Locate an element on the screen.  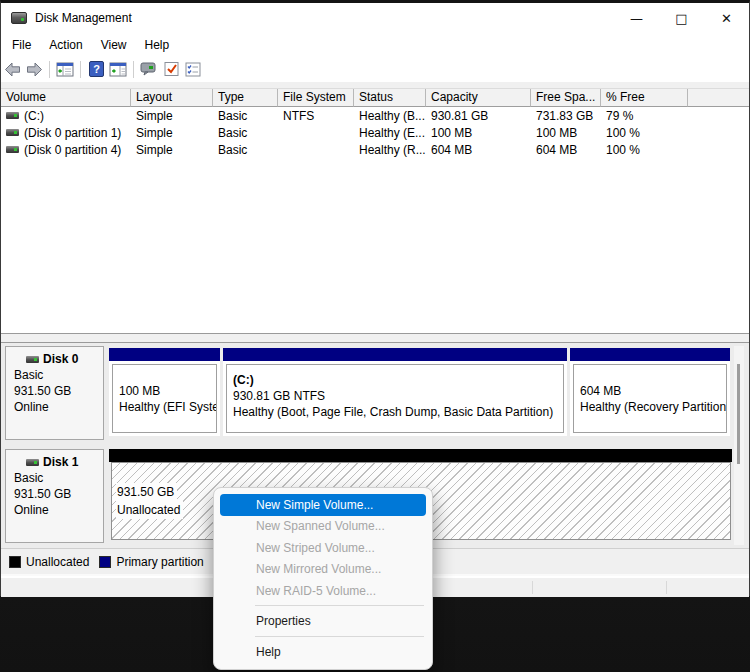
task-list-icon is located at coordinates (193, 69).